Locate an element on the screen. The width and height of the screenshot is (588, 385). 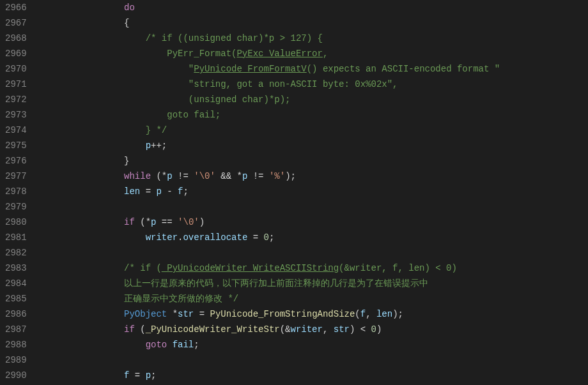
token: - is located at coordinates (170, 192).